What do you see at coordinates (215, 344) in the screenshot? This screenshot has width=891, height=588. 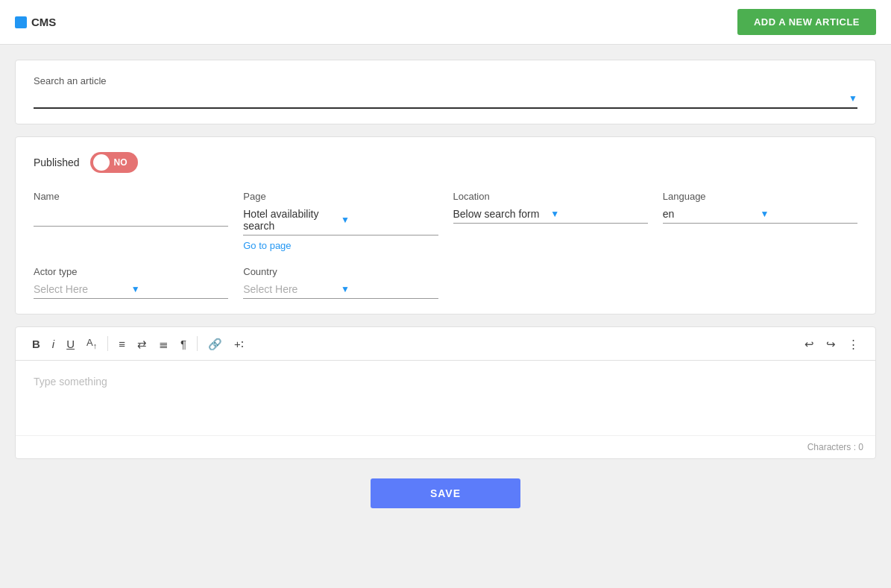 I see `link-button: 🔗` at bounding box center [215, 344].